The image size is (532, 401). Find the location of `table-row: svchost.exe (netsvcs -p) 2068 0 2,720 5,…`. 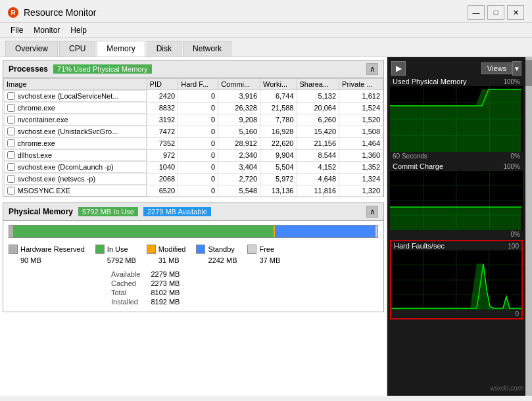

table-row: svchost.exe (netsvcs -p) 2068 0 2,720 5,… is located at coordinates (193, 179).